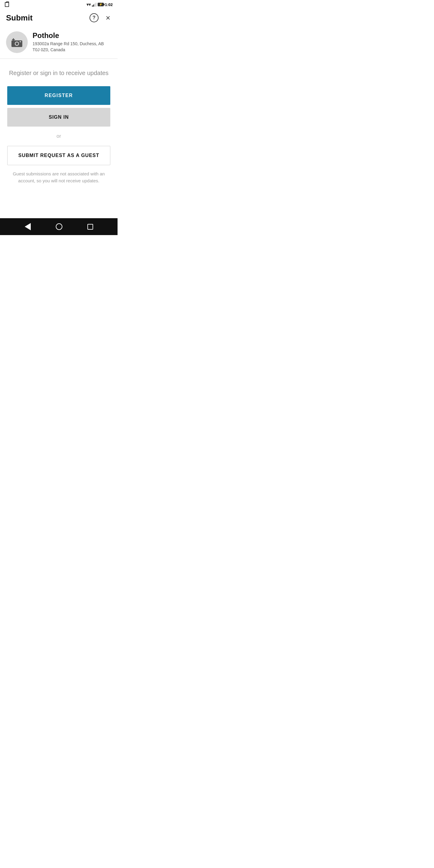 Image resolution: width=434 pixels, height=868 pixels. I want to click on main-content: Register or sign in to receive updates R…, so click(59, 125).